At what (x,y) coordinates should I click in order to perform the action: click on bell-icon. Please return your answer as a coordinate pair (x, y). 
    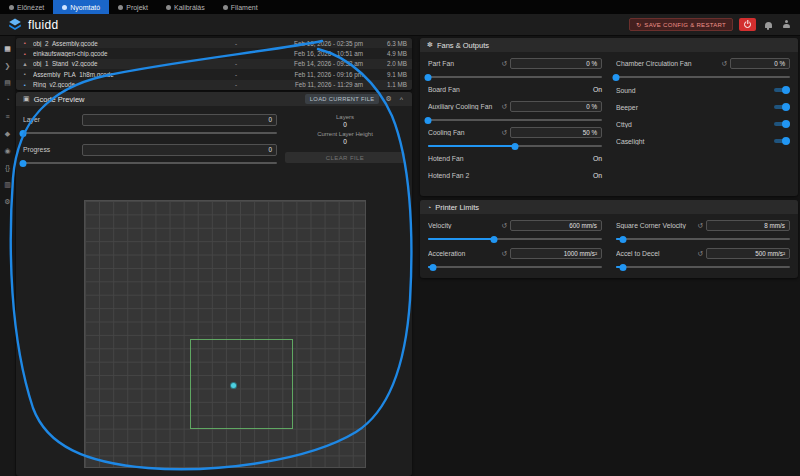
    Looking at the image, I should click on (768, 25).